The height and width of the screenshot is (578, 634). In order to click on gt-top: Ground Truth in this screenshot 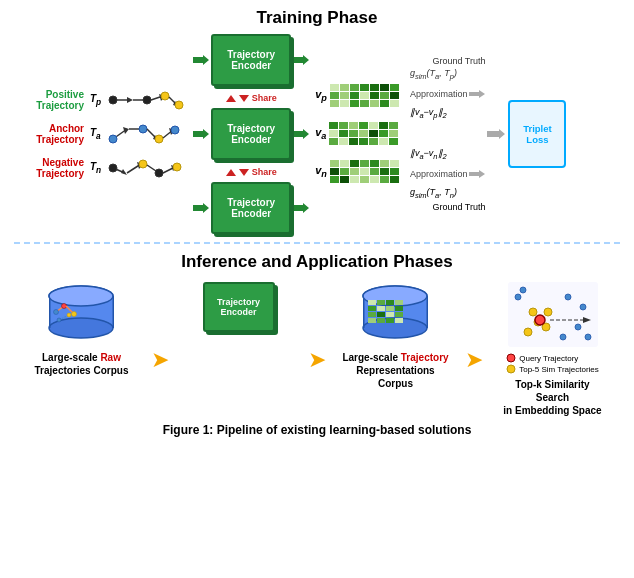, I will do `click(448, 61)`.